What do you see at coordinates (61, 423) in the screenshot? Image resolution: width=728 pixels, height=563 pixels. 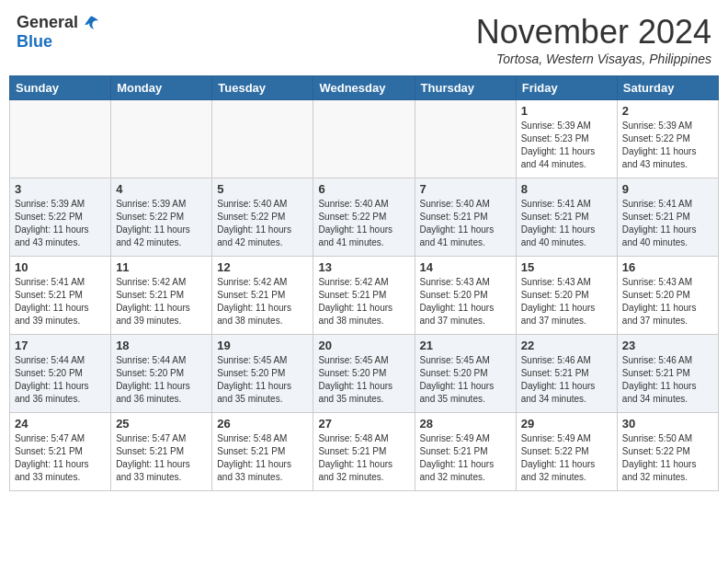 I see `day-number: 24` at bounding box center [61, 423].